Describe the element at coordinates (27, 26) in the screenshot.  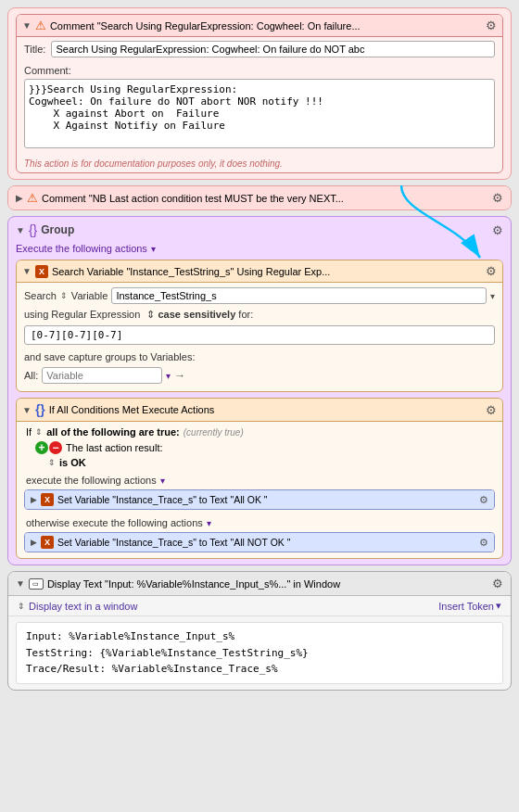
I see `collapse-triangle-1: ▼` at that location.